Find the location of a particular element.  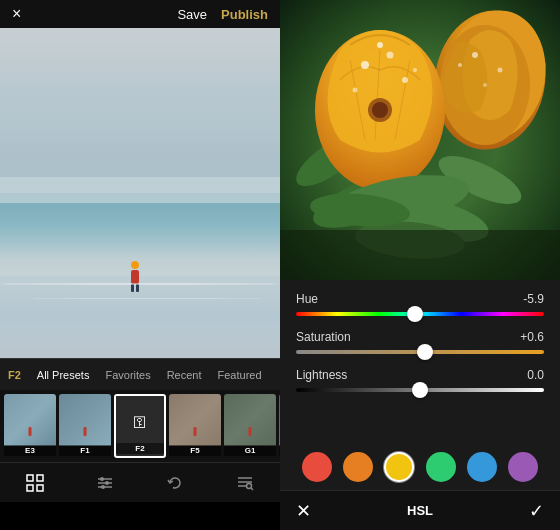

color-swatches is located at coordinates (420, 467).